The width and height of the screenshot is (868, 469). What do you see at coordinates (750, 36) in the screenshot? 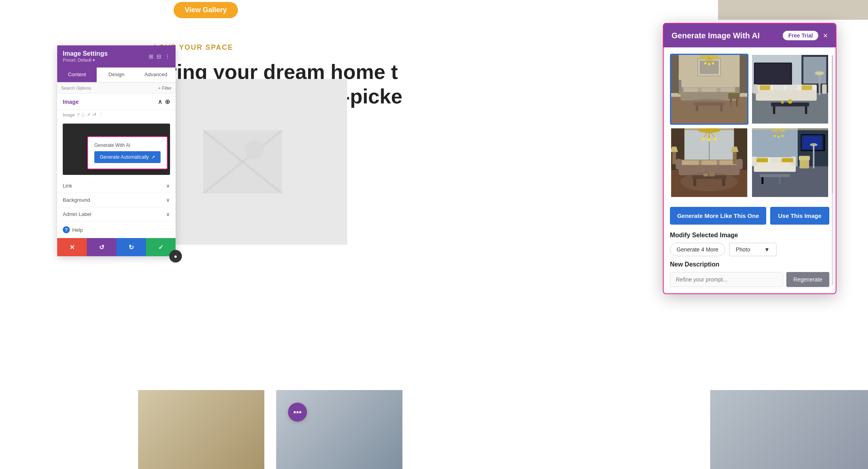
I see `ai-modal-header: Generate Image With AI Free Trial ×` at bounding box center [750, 36].